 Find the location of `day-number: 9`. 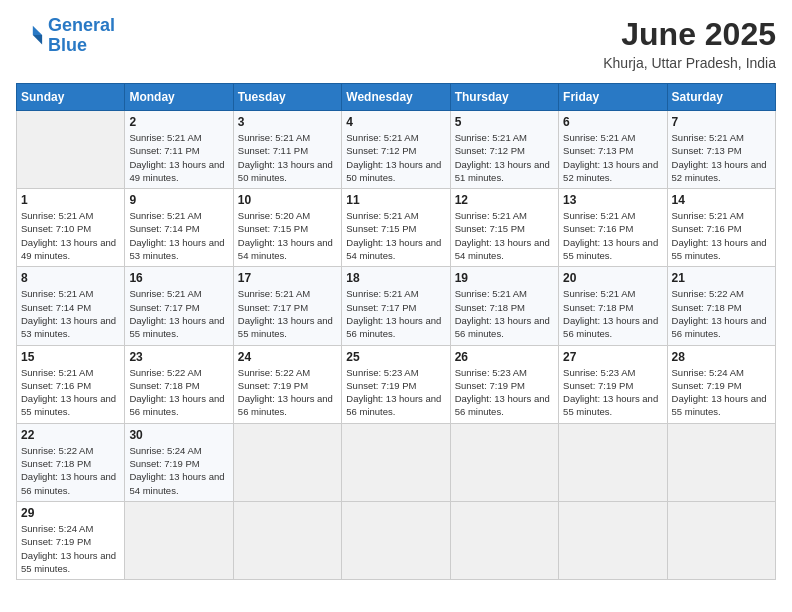

day-number: 9 is located at coordinates (178, 200).